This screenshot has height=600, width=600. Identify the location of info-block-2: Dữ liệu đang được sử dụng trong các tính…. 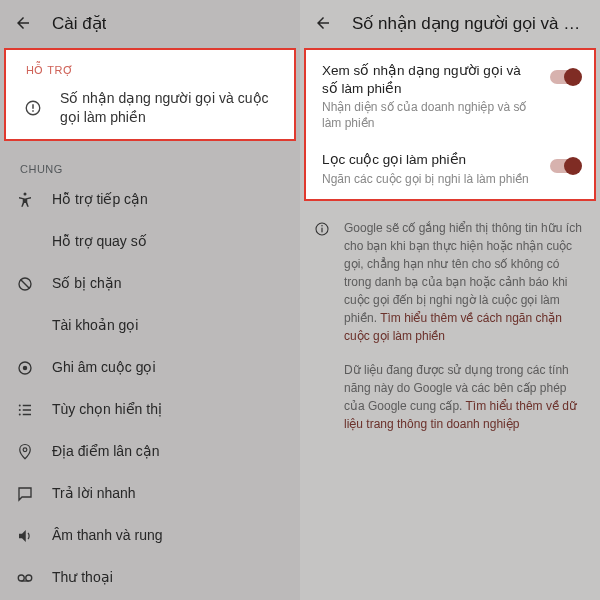
(450, 397).